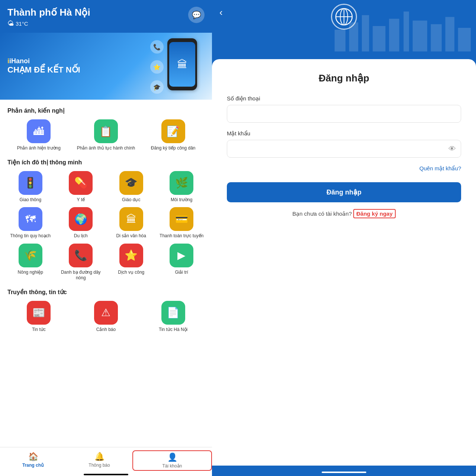 The width and height of the screenshot is (476, 476). What do you see at coordinates (33, 457) in the screenshot?
I see `home-icon: 🏠` at bounding box center [33, 457].